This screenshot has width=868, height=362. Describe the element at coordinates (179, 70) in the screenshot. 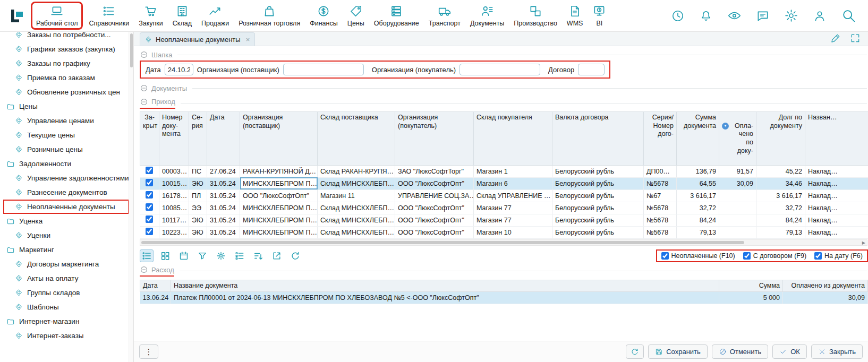

I see `date-input` at that location.